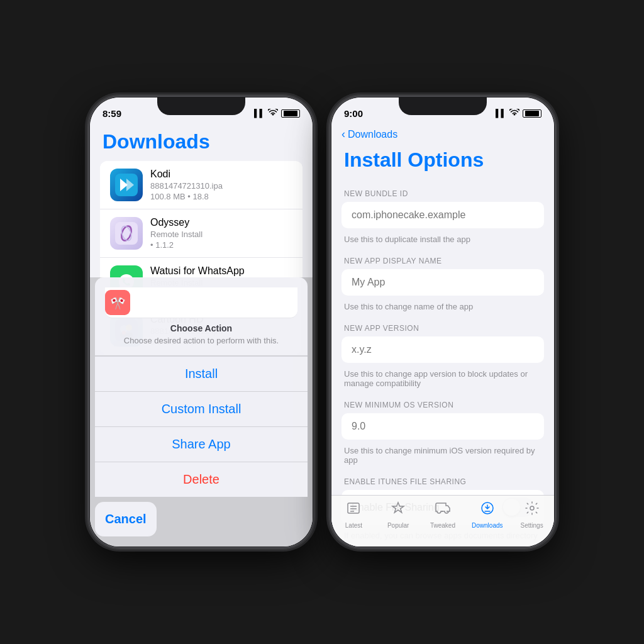  I want to click on odyssey-icon, so click(126, 233).